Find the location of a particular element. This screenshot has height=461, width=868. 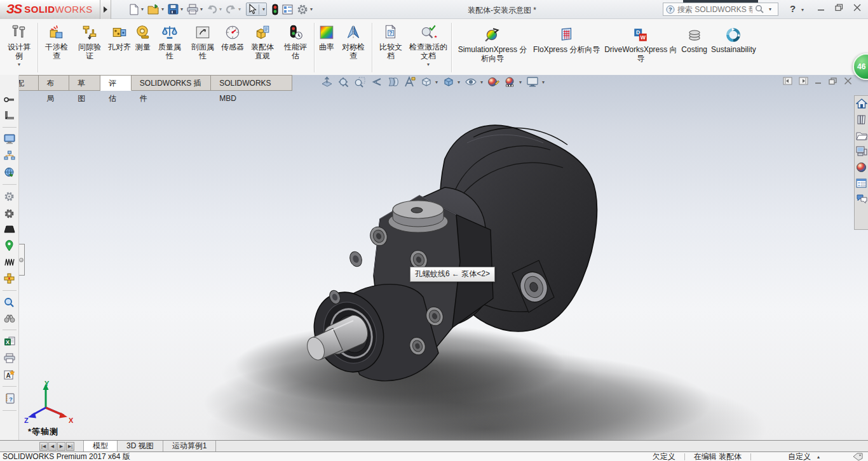

symmetry-check-button: 对称检查 is located at coordinates (353, 48).